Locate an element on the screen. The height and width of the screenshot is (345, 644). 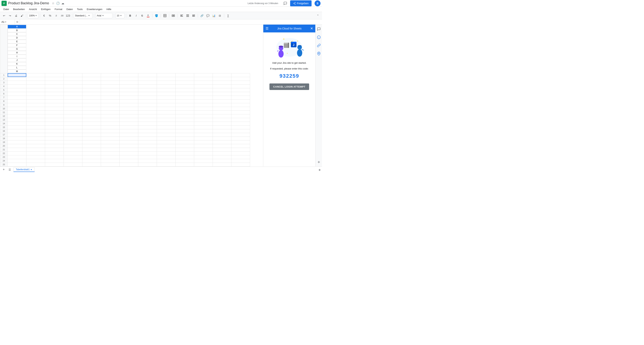
cell-J15 is located at coordinates (184, 127).